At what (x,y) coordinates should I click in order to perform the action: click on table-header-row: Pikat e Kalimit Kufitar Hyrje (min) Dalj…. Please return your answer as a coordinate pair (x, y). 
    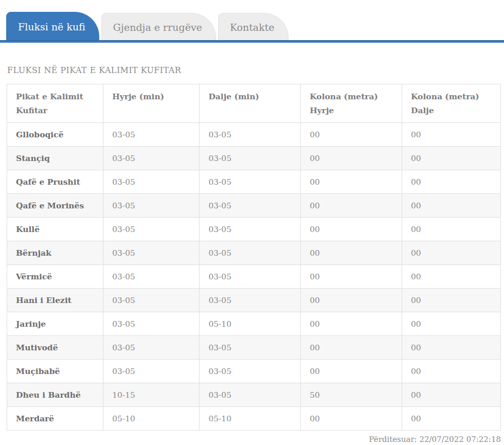
    Looking at the image, I should click on (254, 104).